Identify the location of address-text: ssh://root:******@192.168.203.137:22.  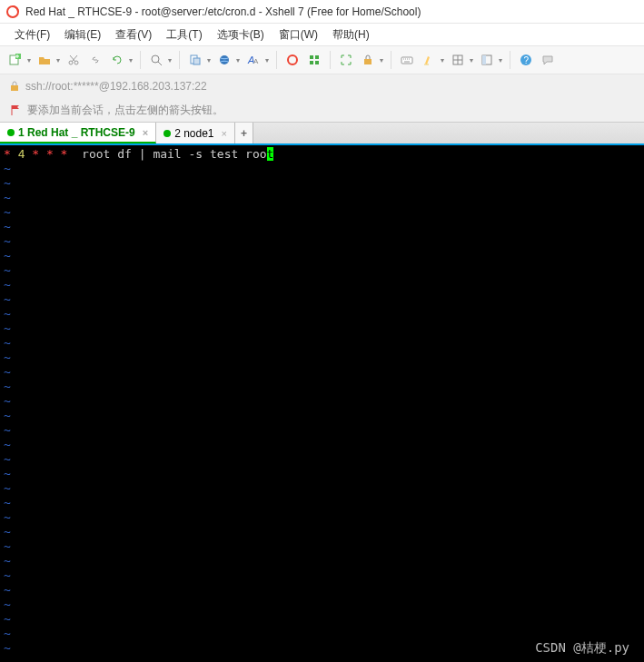
(116, 86).